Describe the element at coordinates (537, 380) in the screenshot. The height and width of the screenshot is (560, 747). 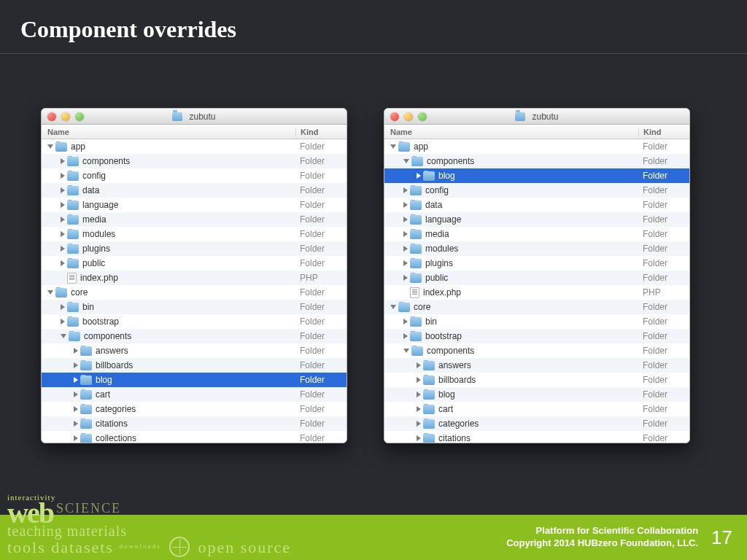
I see `tree-row: billboardsFolder` at that location.